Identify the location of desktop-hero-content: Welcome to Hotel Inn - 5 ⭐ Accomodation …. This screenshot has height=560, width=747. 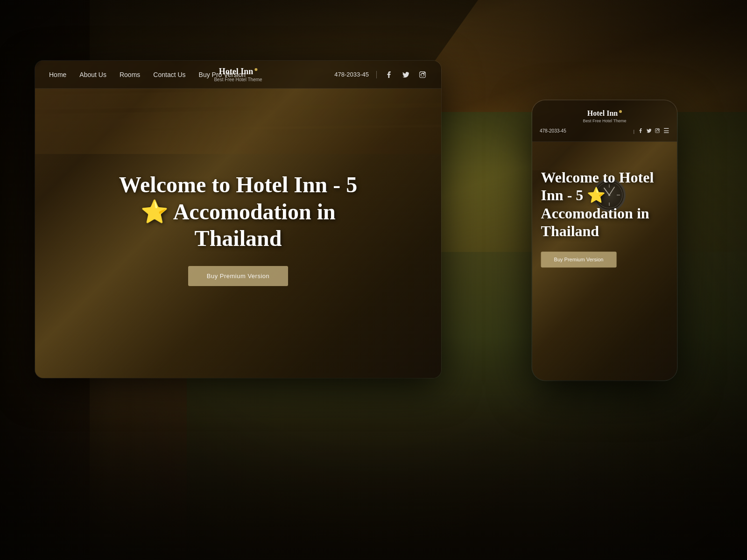
(238, 229).